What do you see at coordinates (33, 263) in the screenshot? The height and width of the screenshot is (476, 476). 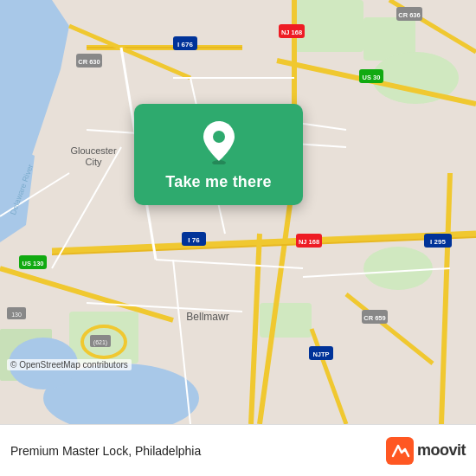 I see `svg-text: US 130` at bounding box center [33, 263].